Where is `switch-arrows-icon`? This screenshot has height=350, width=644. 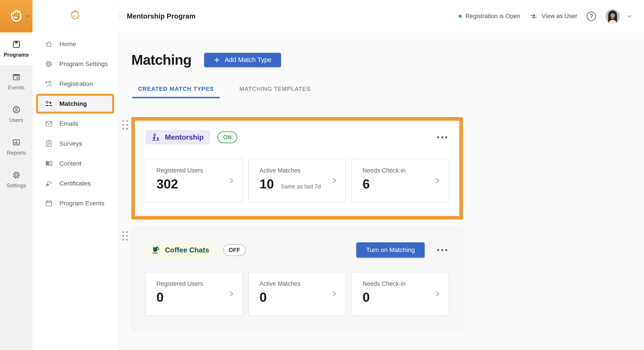
switch-arrows-icon is located at coordinates (534, 16).